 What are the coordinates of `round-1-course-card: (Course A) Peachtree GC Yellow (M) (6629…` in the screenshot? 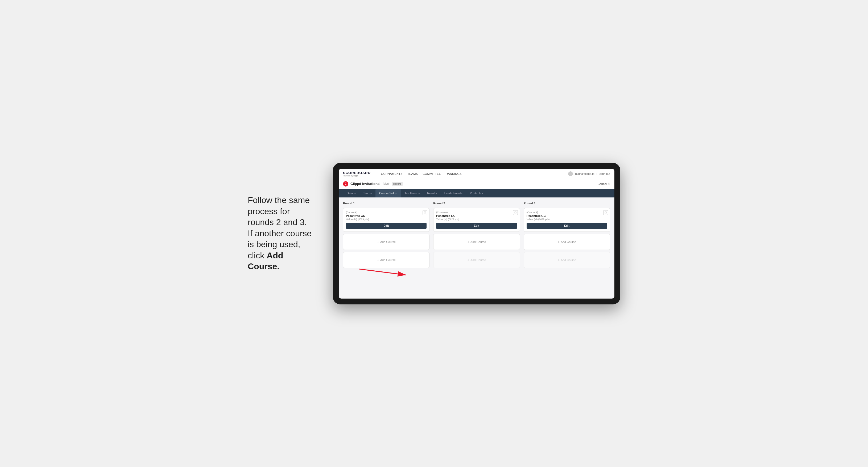 It's located at (386, 220).